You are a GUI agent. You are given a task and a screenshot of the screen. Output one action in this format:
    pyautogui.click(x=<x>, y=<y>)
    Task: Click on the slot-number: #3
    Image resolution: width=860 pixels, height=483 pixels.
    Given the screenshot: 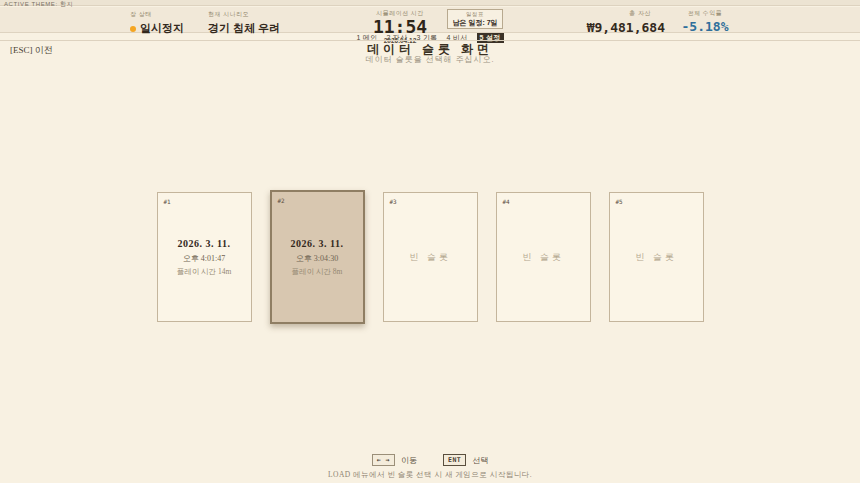 What is the action you would take?
    pyautogui.click(x=394, y=202)
    